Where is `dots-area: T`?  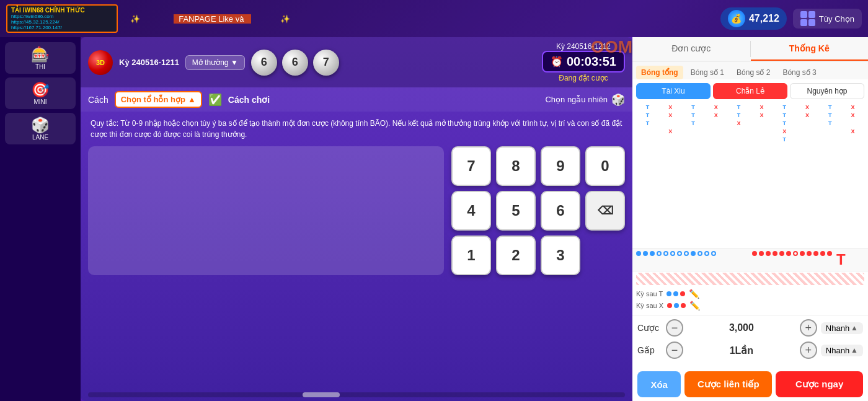
dots-area: T is located at coordinates (750, 260).